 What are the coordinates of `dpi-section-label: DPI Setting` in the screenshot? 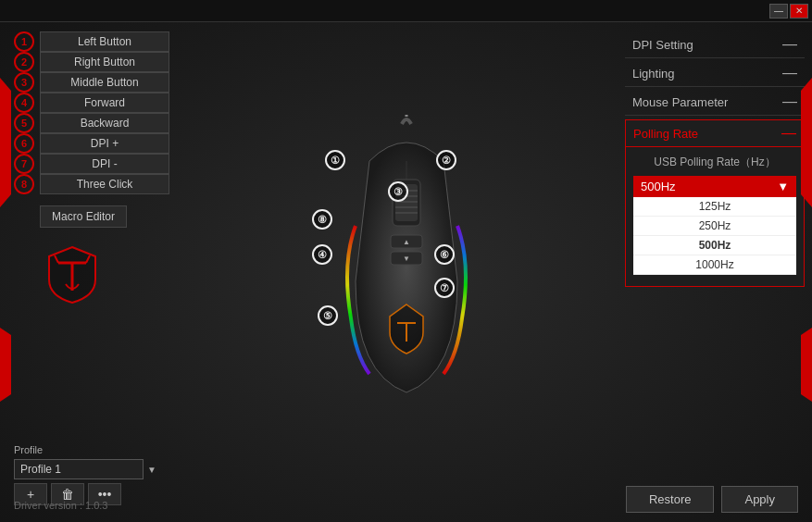 It's located at (663, 44).